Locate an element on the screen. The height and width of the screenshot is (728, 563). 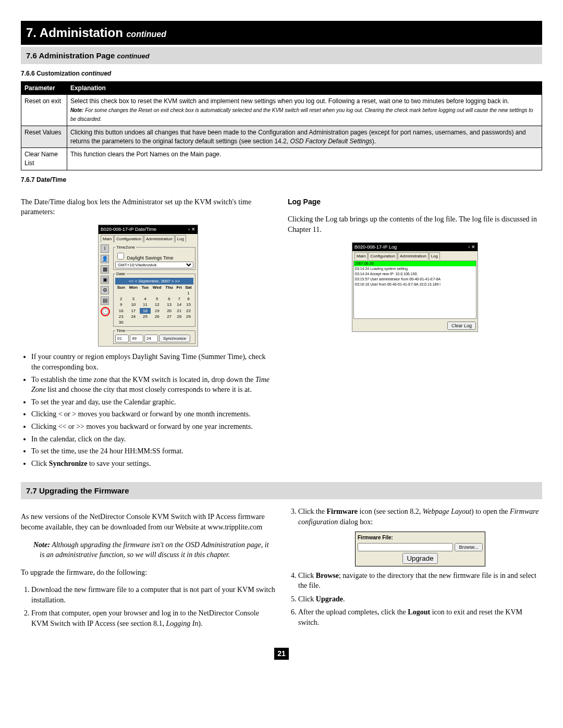
calendar-day: 22 is located at coordinates (189, 311).